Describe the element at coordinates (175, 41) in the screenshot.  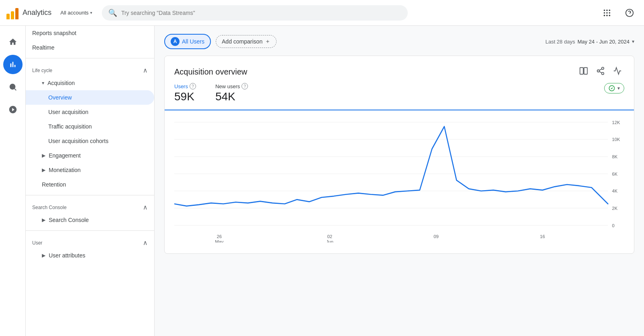
I see `all-users-avatar: A` at that location.